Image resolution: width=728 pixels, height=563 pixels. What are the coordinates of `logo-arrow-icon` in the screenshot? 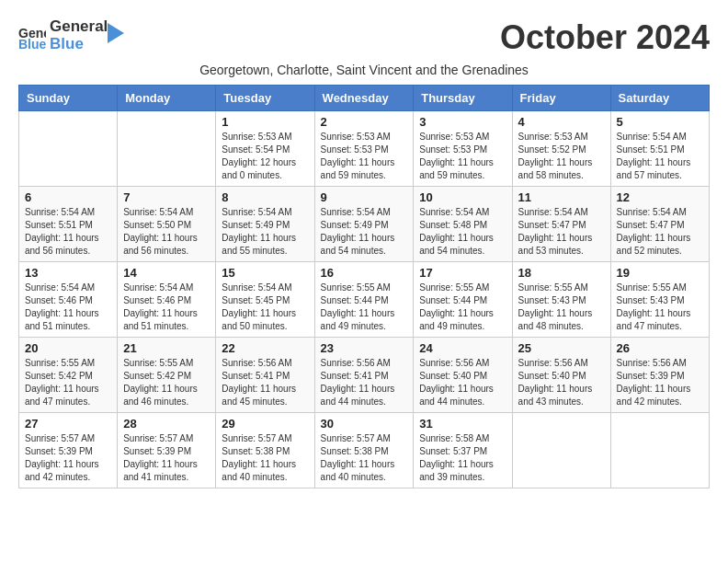 It's located at (116, 33).